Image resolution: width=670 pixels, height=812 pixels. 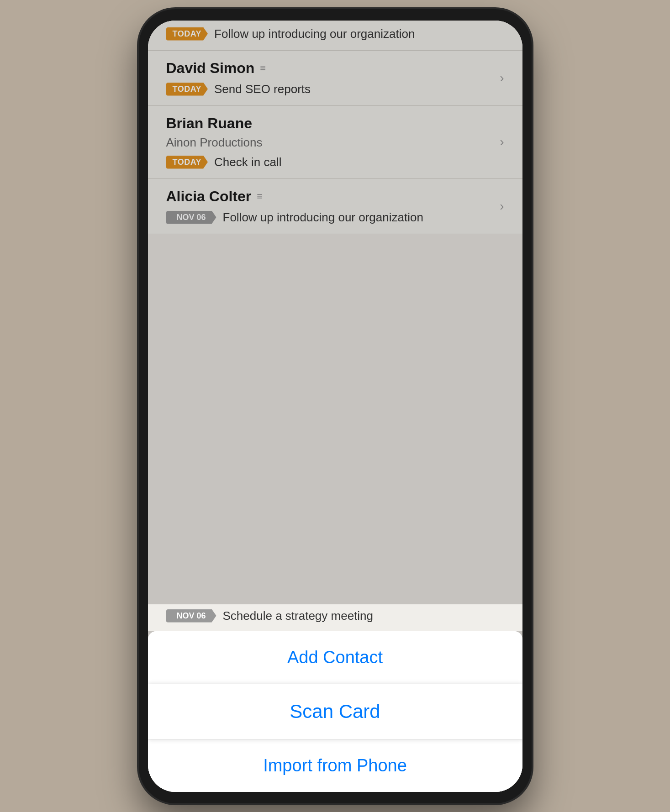 I want to click on scan-card-button: Scan Card, so click(x=335, y=712).